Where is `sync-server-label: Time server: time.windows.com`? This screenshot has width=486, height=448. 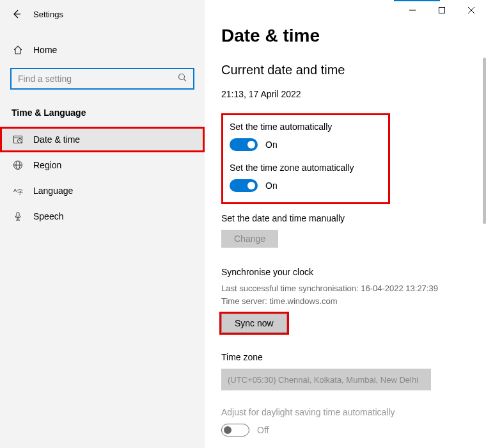 sync-server-label: Time server: time.windows.com is located at coordinates (354, 301).